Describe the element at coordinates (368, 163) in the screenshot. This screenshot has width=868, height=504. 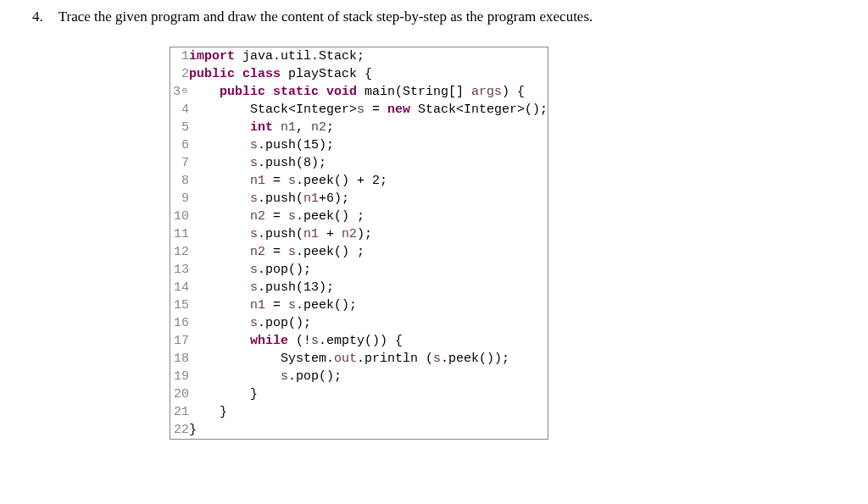
I see `code-content: s.push(8);` at that location.